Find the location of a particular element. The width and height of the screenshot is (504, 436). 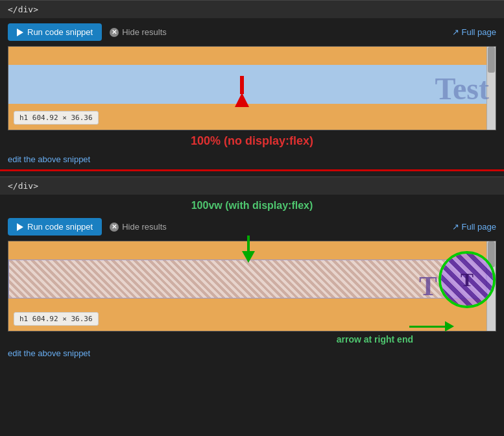

preview2-circle-inner: T is located at coordinates (467, 280).